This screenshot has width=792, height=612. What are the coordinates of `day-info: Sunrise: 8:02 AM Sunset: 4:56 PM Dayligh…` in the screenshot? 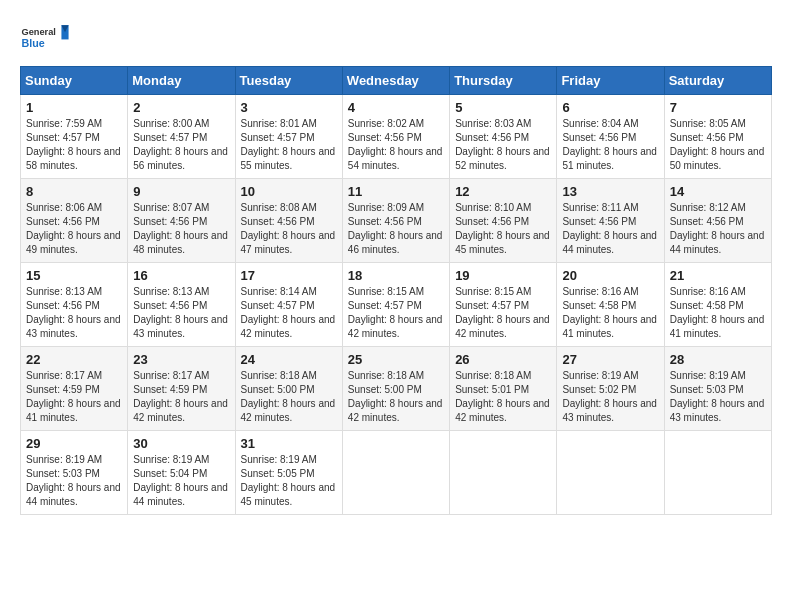 It's located at (396, 145).